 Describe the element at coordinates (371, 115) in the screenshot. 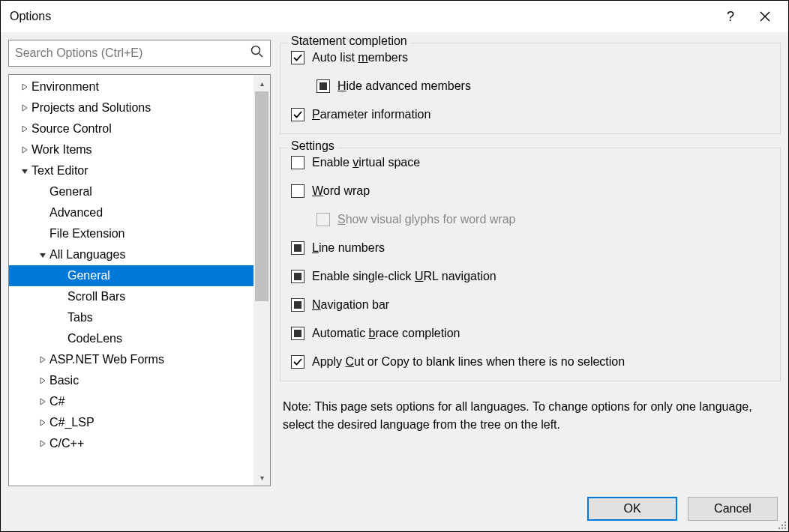

I see `option-label: Parameter information` at that location.